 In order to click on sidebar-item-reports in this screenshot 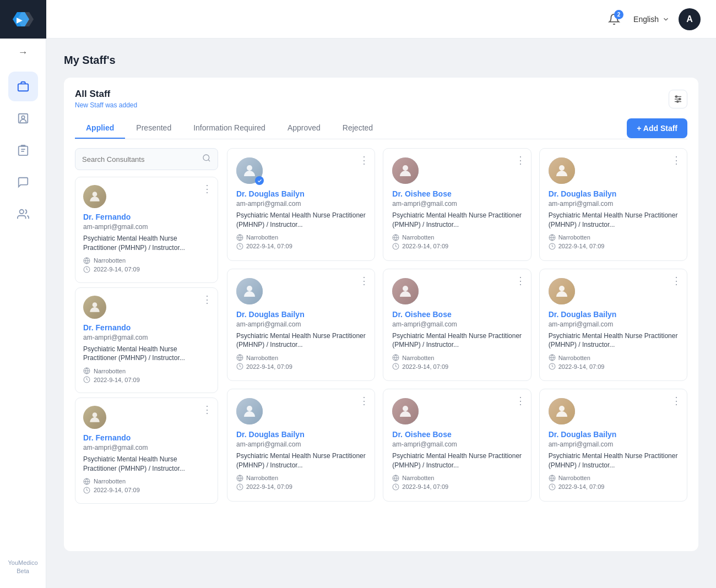, I will do `click(23, 150)`.